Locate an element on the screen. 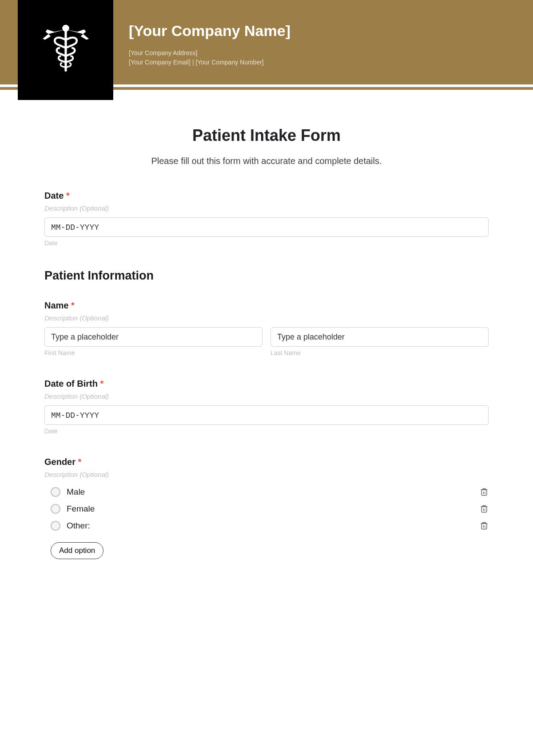  name-description: Description (Optional) is located at coordinates (266, 318).